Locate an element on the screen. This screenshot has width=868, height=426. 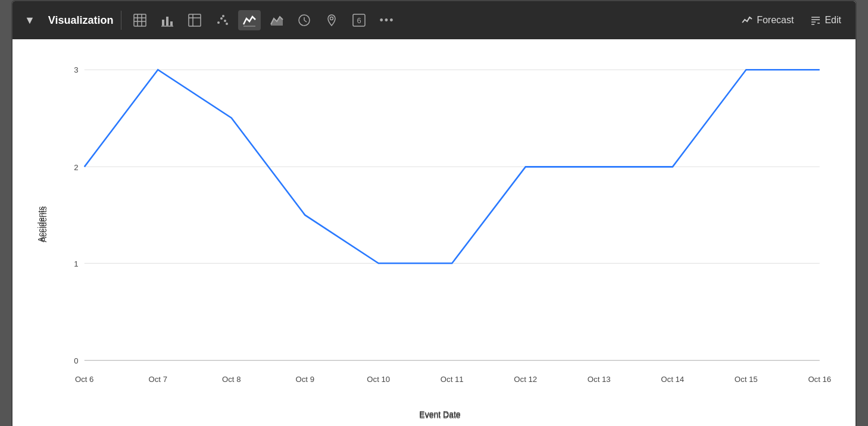
bar-chart-icon-button is located at coordinates (167, 20).